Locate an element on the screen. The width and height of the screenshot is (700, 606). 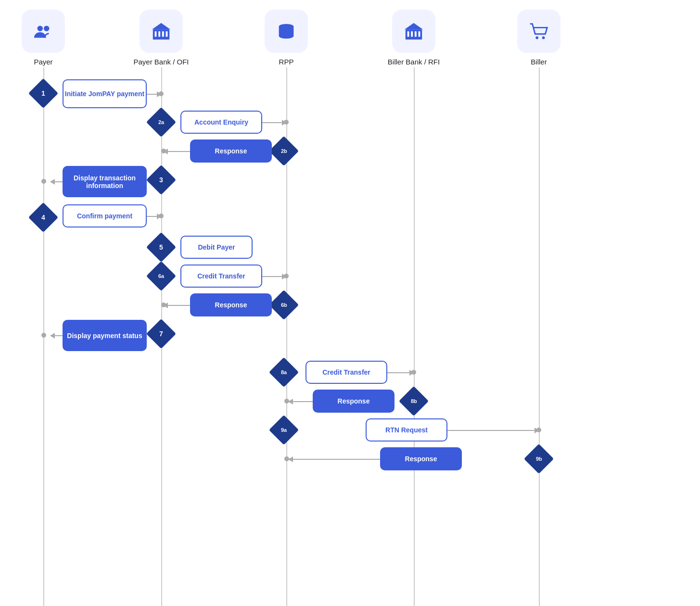
step-6b-dot is located at coordinates (164, 305).